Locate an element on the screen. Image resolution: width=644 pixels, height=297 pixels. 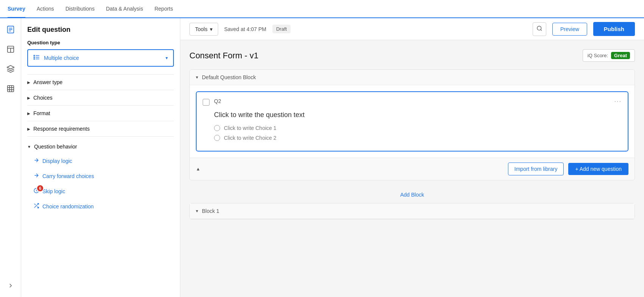
section-label-answer: Answer type is located at coordinates (48, 82).